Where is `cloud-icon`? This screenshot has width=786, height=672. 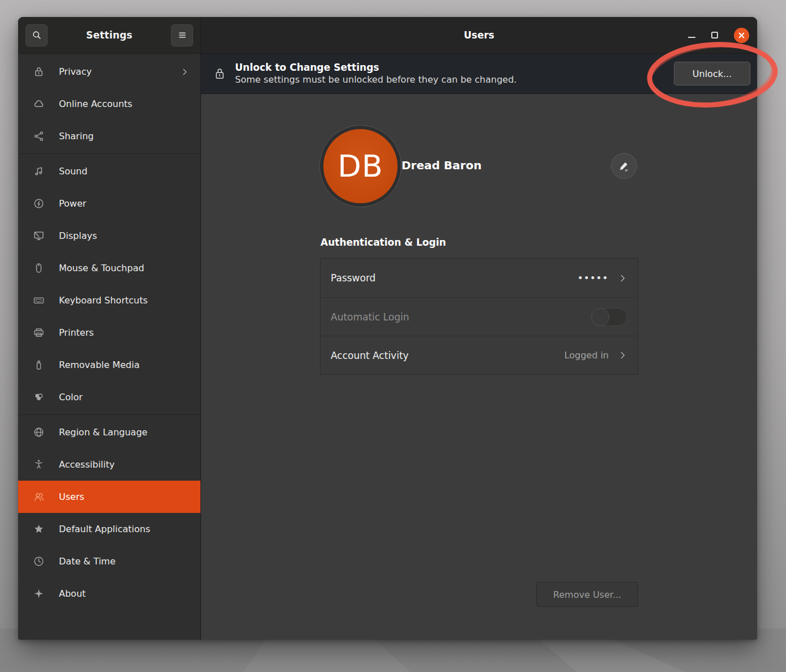 cloud-icon is located at coordinates (39, 104).